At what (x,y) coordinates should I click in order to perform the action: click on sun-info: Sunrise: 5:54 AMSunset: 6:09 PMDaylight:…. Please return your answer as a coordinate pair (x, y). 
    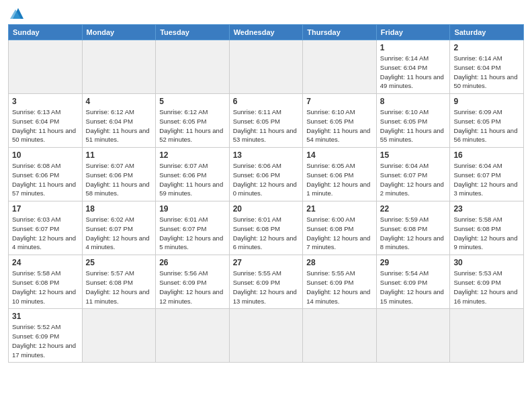
    Looking at the image, I should click on (414, 287).